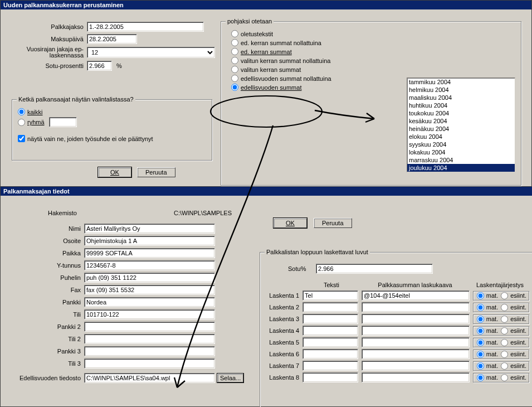 Image resolution: width=532 pixels, height=407 pixels. What do you see at coordinates (461, 168) in the screenshot?
I see `list-item-month-11: joulukuu 2004` at bounding box center [461, 168].